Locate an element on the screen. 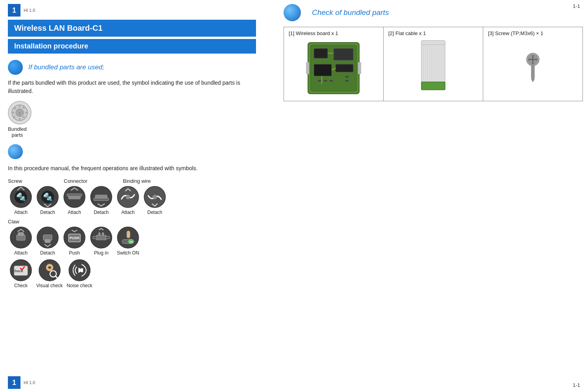 The width and height of the screenshot is (588, 392). cat-binding-label: Binding wire is located at coordinates (148, 181).